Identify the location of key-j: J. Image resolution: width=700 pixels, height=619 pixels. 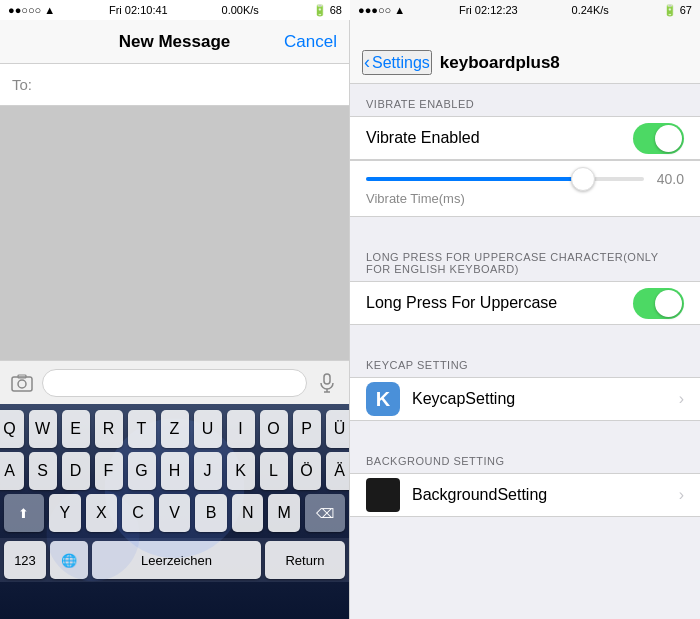
(208, 471).